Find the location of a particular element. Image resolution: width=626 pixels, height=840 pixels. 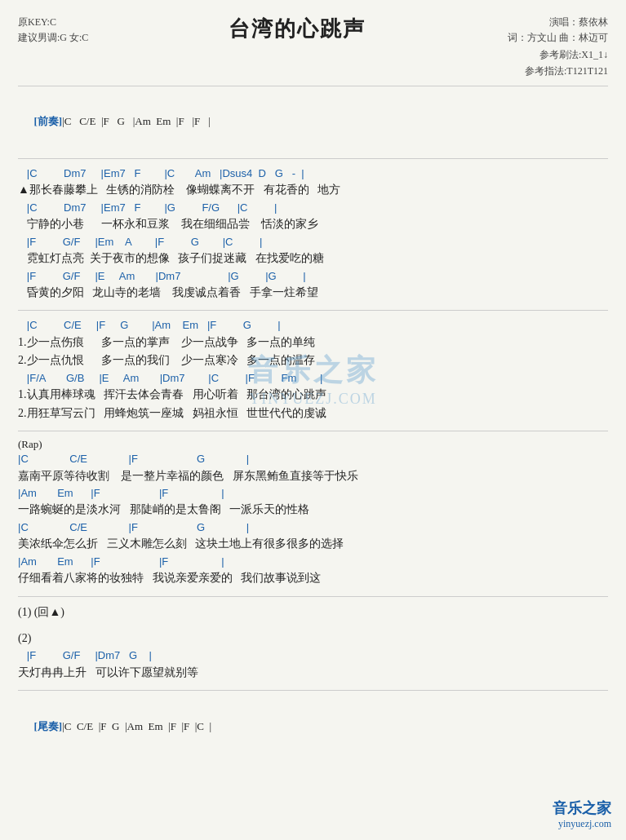

chorus-chord2: |F/A G/B |E Am |Dm7 |C |F Fm | is located at coordinates (313, 378).